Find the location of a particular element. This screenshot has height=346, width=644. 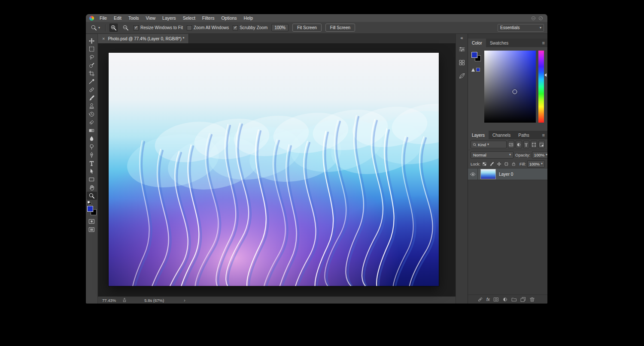

gamut-swatch is located at coordinates (478, 69).